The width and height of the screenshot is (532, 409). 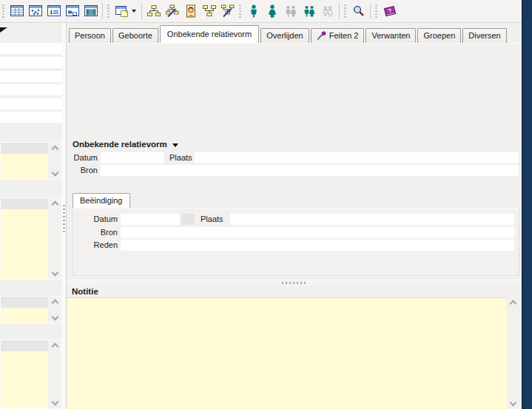 What do you see at coordinates (389, 12) in the screenshot?
I see `help-button: ?` at bounding box center [389, 12].